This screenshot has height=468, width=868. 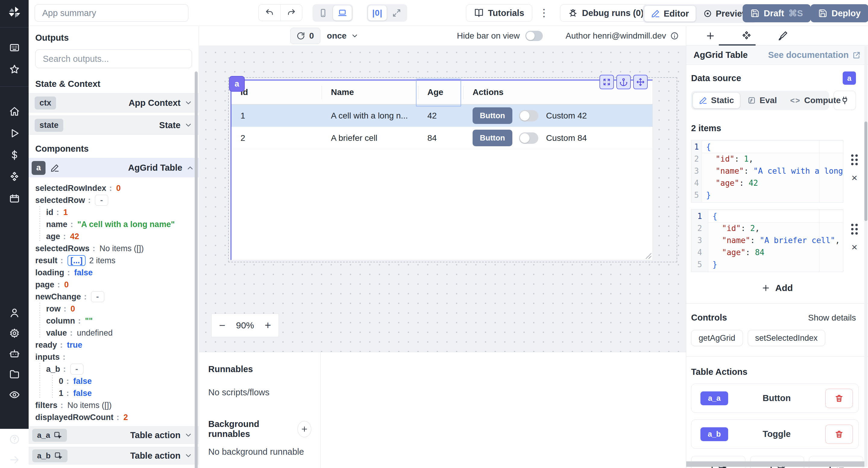 What do you see at coordinates (117, 297) in the screenshot?
I see `output-tree-row: newChange:-` at bounding box center [117, 297].